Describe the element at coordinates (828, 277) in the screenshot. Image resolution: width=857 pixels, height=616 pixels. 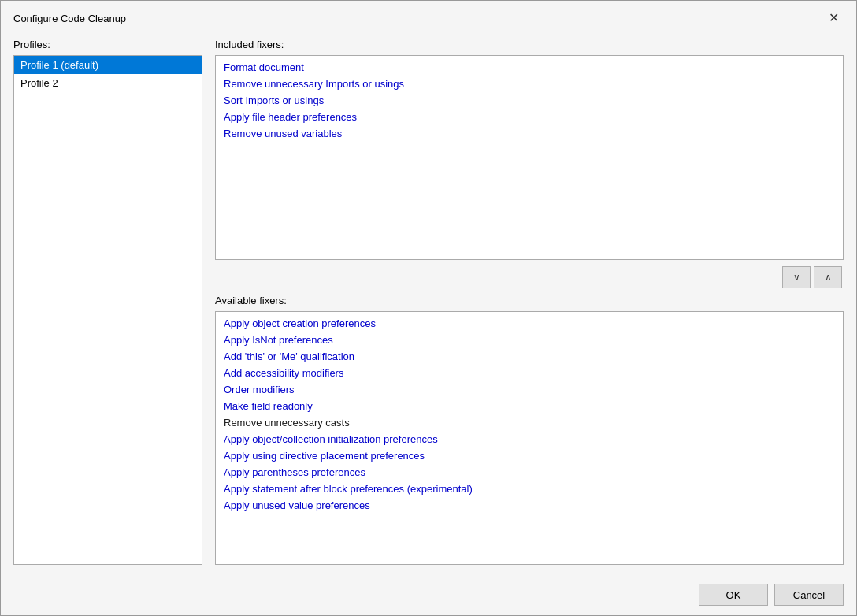
I see `move-up-button: ∧` at that location.